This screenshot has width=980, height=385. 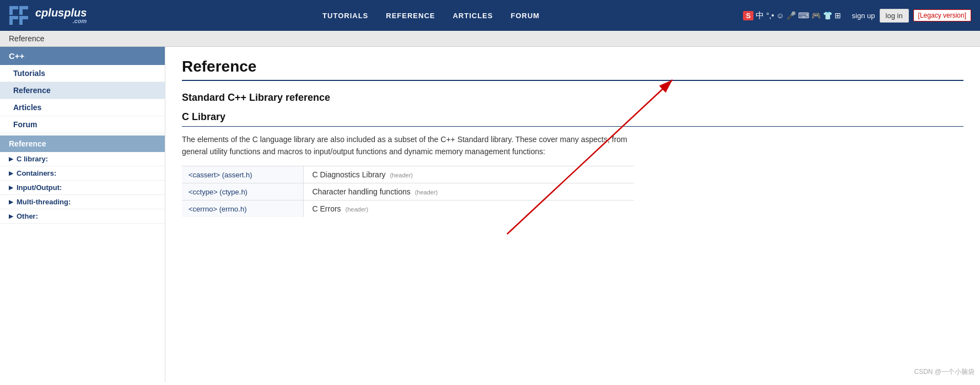 I want to click on cctype-link: <cctype> (ctype.h), so click(x=218, y=192).